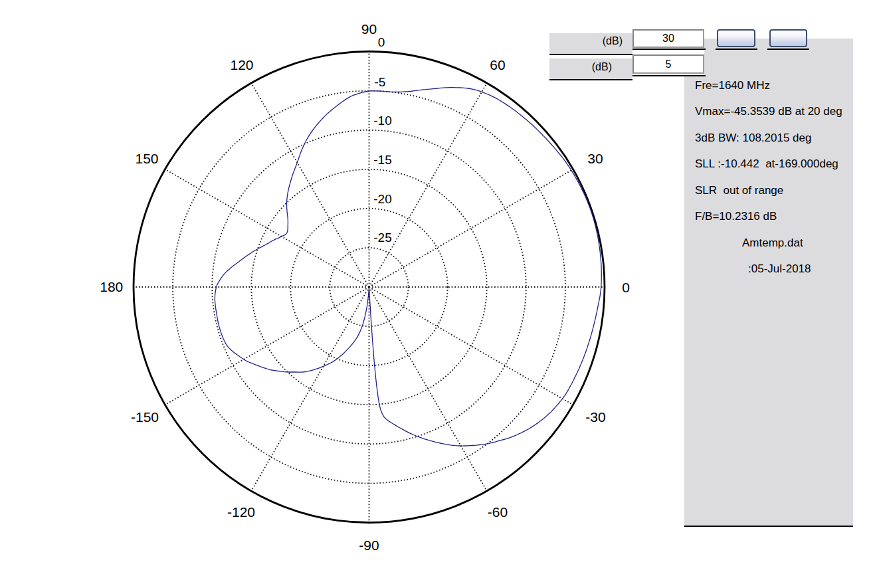 This screenshot has height=588, width=875. Describe the element at coordinates (146, 158) in the screenshot. I see `svg-text: 150` at that location.